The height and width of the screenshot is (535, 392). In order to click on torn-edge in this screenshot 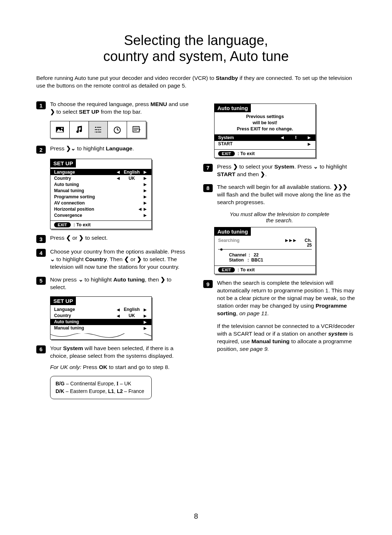, I will do `click(101, 336)`.